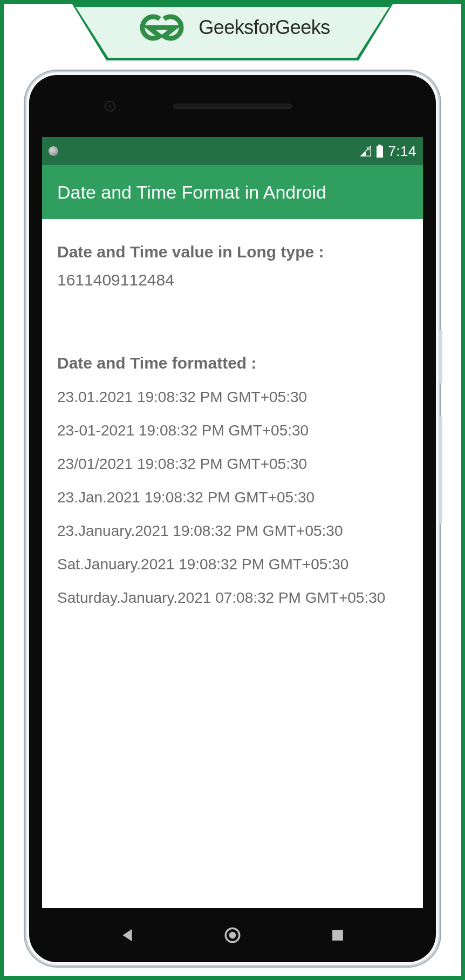 The height and width of the screenshot is (980, 465). What do you see at coordinates (232, 935) in the screenshot?
I see `nav-home-button` at bounding box center [232, 935].